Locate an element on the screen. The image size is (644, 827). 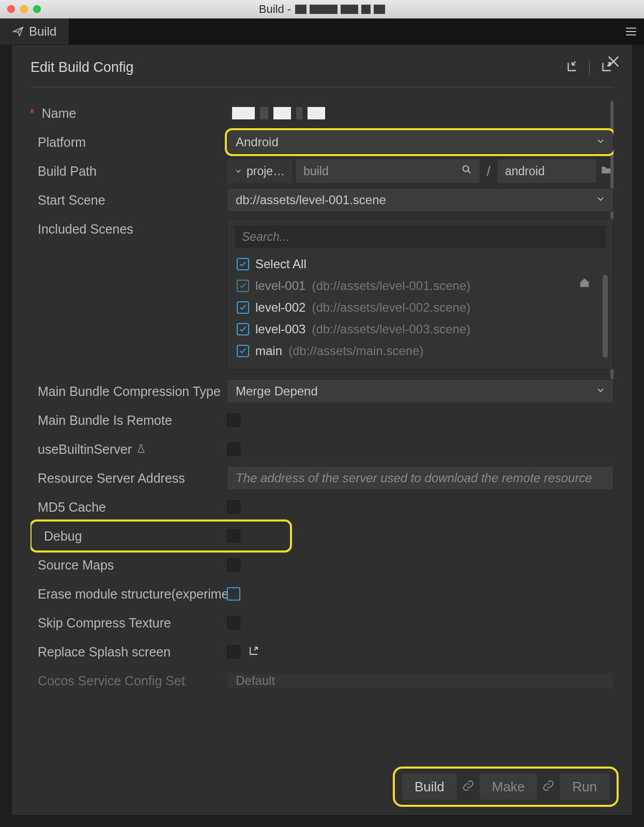
tab-build: Build is located at coordinates (34, 32).